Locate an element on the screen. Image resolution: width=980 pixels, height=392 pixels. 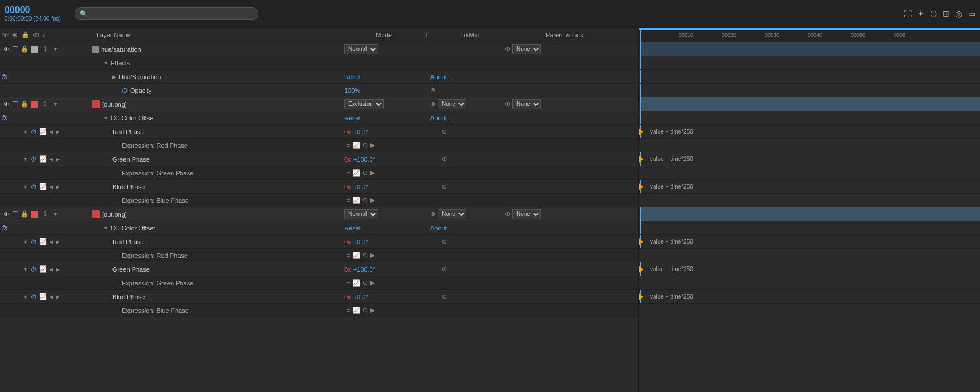
bp-expand-3: ▼ is located at coordinates (25, 297).